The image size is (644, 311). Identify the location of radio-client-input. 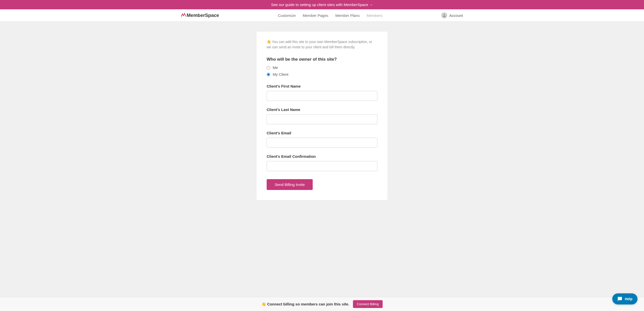
(268, 74).